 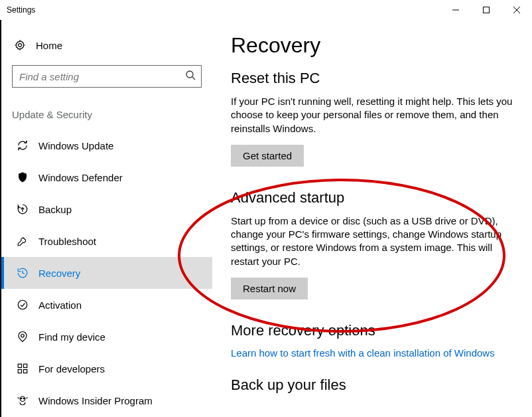 What do you see at coordinates (49, 45) in the screenshot?
I see `home-label: Home` at bounding box center [49, 45].